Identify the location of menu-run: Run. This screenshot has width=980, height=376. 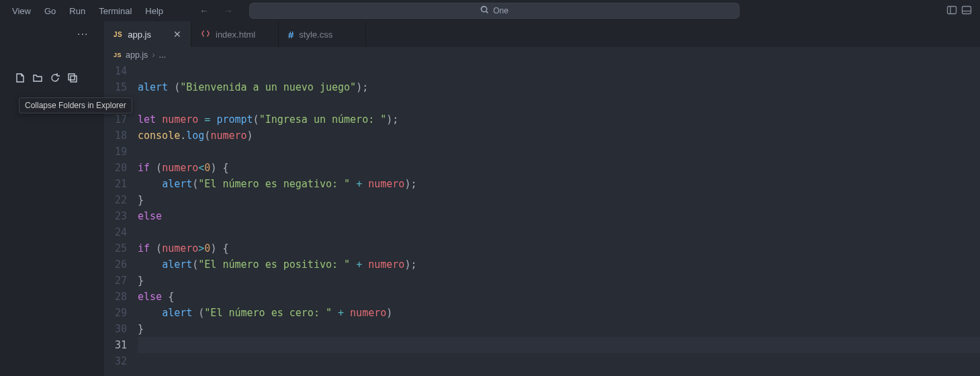
(77, 11).